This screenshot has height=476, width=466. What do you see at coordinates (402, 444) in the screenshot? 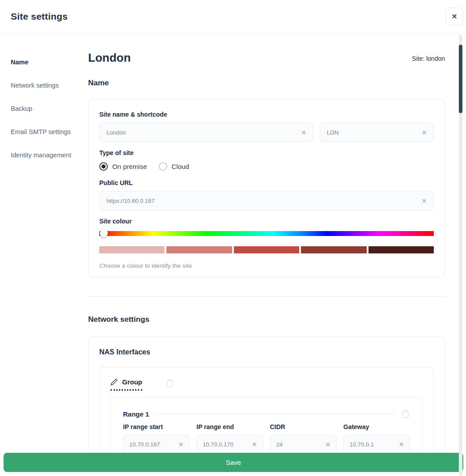
I see `clear-gateway-icon: ✕` at bounding box center [402, 444].